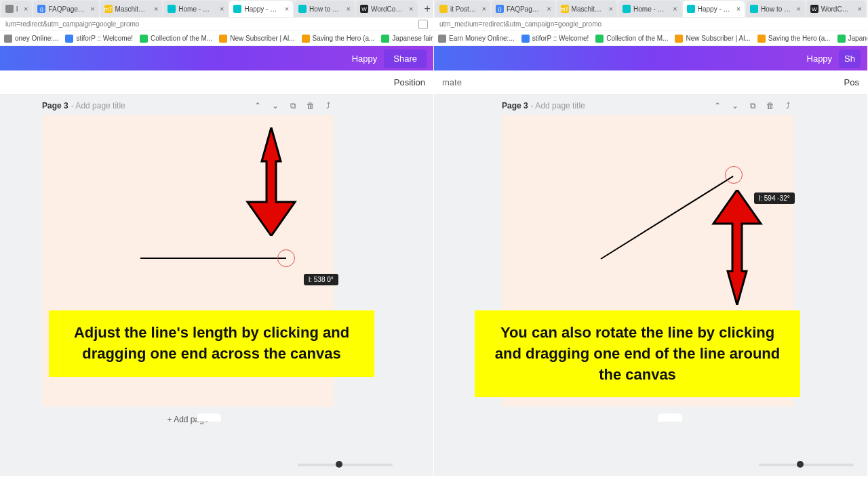  What do you see at coordinates (18, 9) in the screenshot?
I see `tab-title: la` at bounding box center [18, 9].